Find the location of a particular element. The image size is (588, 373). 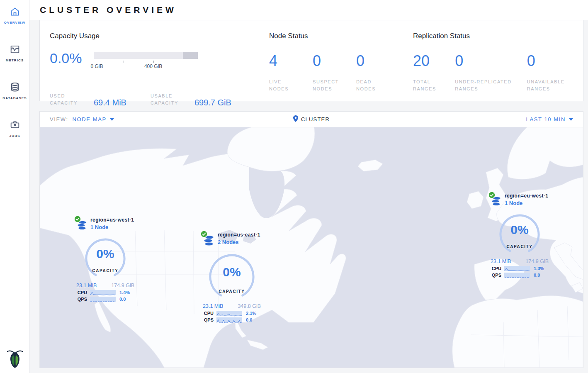

live-nodes-stat: 4 LIVE NODES is located at coordinates (291, 73).